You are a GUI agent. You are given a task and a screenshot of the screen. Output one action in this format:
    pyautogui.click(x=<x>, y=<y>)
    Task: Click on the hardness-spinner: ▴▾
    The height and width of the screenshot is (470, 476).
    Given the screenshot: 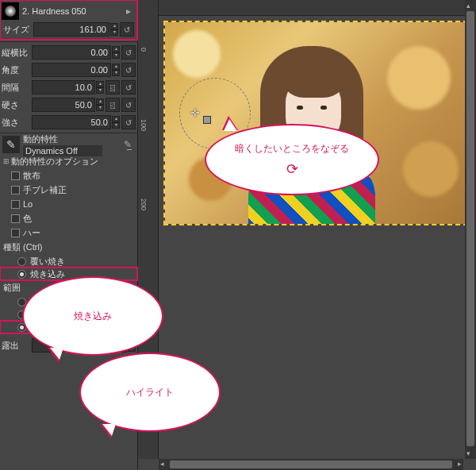 What is the action you would take?
    pyautogui.click(x=100, y=105)
    